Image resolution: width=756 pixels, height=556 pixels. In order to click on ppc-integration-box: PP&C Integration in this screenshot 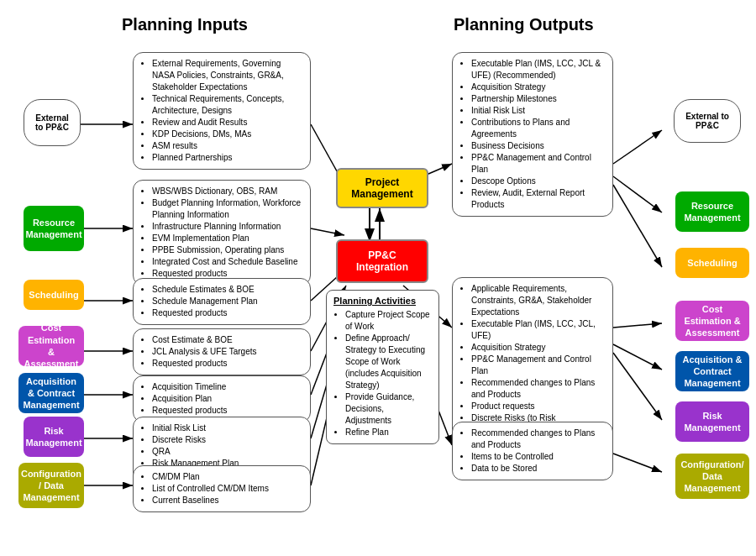, I will do `click(382, 261)`.